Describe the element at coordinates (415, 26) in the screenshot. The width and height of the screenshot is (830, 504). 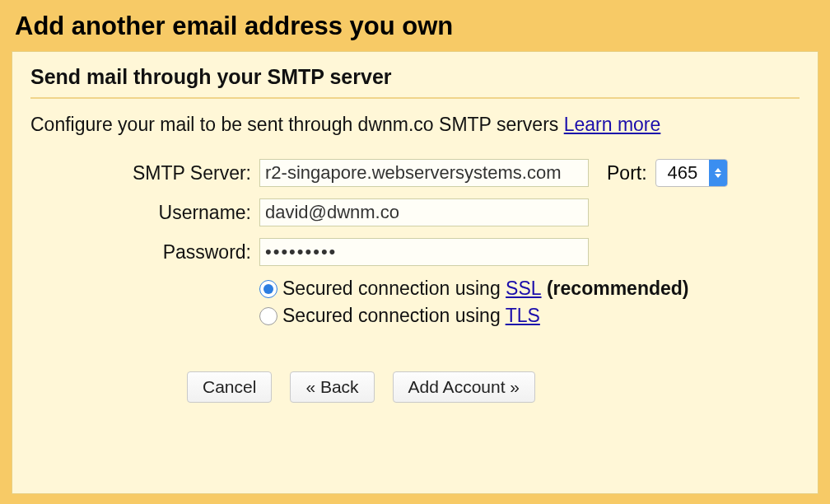
I see `title-bar: Add another email address you own` at that location.